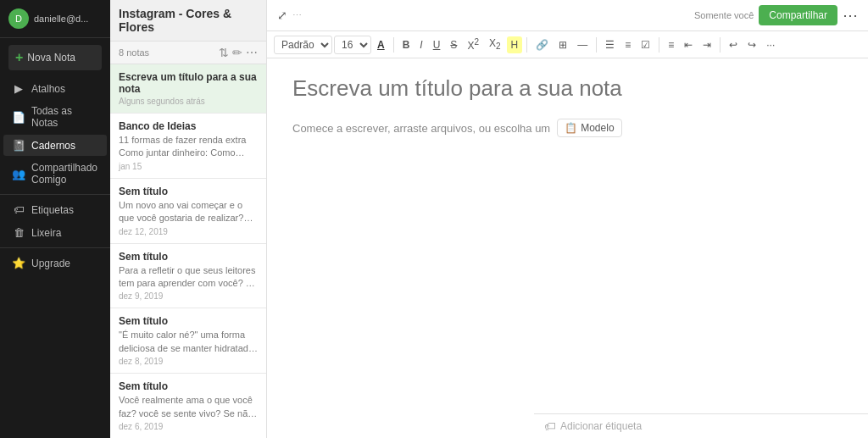 This screenshot has height=438, width=868. Describe the element at coordinates (771, 45) in the screenshot. I see `more-toolbar-button: ···` at that location.